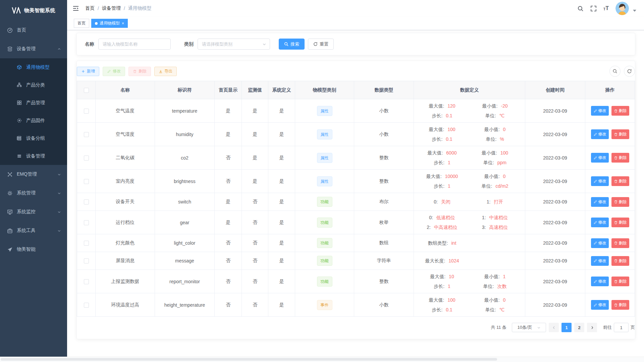  What do you see at coordinates (594, 9) in the screenshot?
I see `fullscreen-icon` at bounding box center [594, 9].